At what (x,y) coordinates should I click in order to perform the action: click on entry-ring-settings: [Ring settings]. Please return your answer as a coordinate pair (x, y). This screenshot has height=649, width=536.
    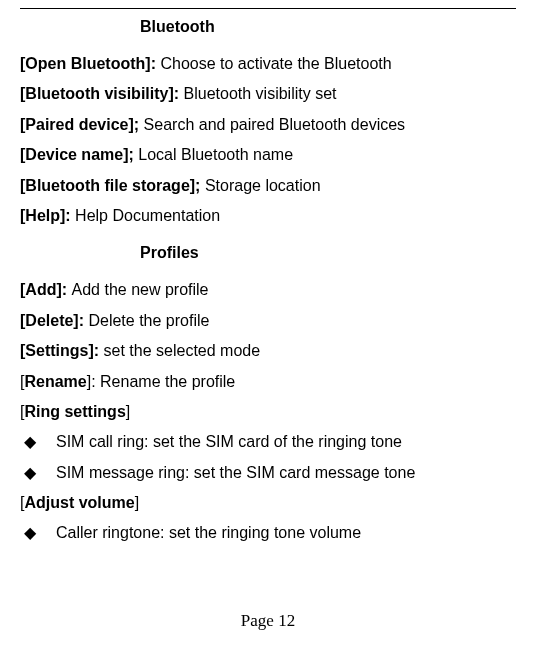
    Looking at the image, I should click on (268, 412).